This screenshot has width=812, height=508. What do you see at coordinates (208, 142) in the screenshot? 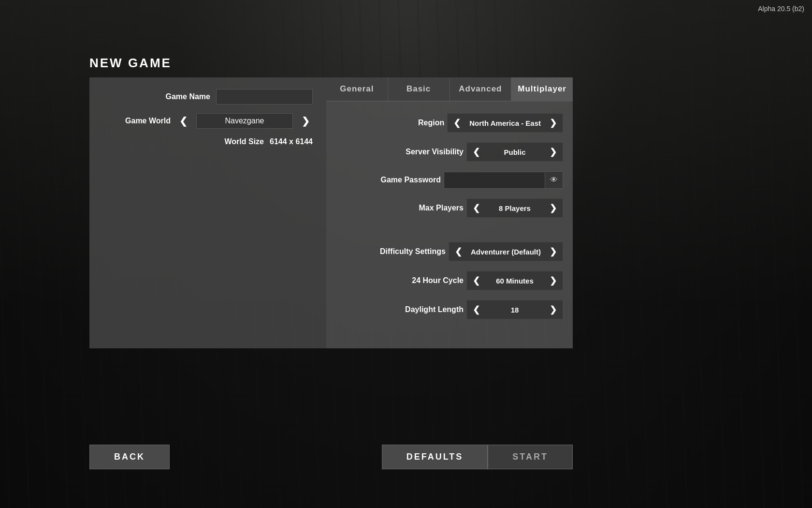
I see `world-size-row: World Size 6144 x 6144` at bounding box center [208, 142].